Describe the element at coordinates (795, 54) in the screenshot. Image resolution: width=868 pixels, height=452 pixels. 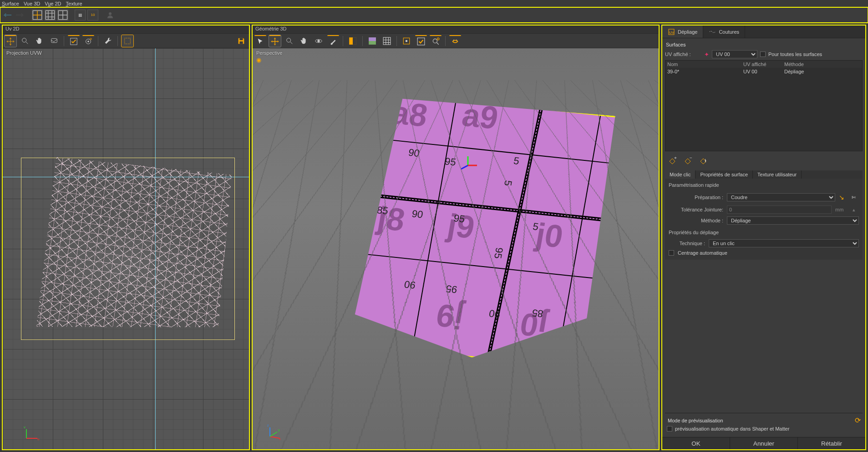
I see `for-all-label: Pour toutes les surfaces` at that location.